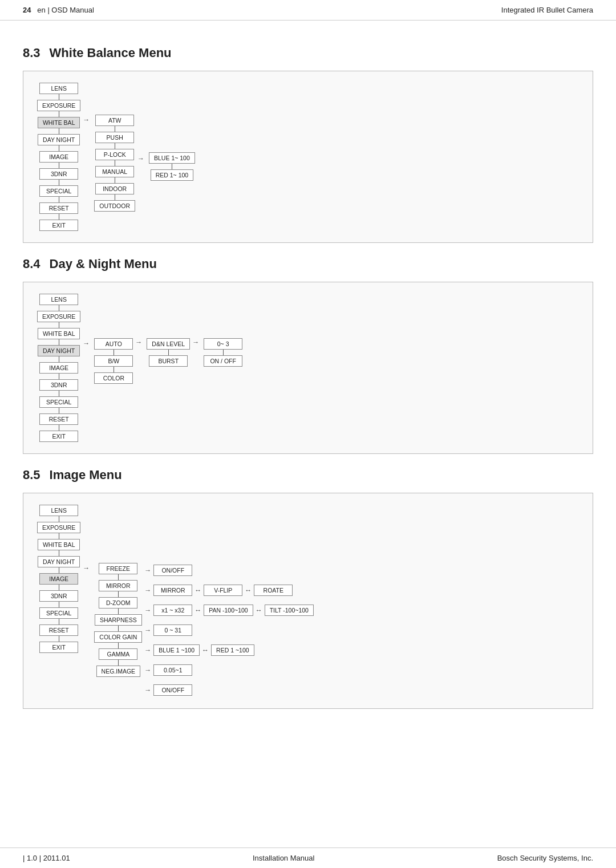  Describe the element at coordinates (59, 510) in the screenshot. I see `img-lens: LENS` at that location.